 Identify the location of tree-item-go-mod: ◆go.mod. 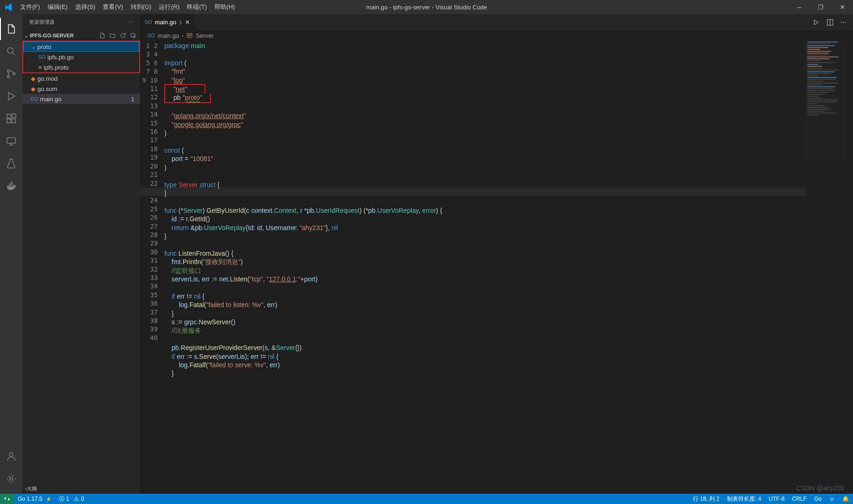
(81, 78).